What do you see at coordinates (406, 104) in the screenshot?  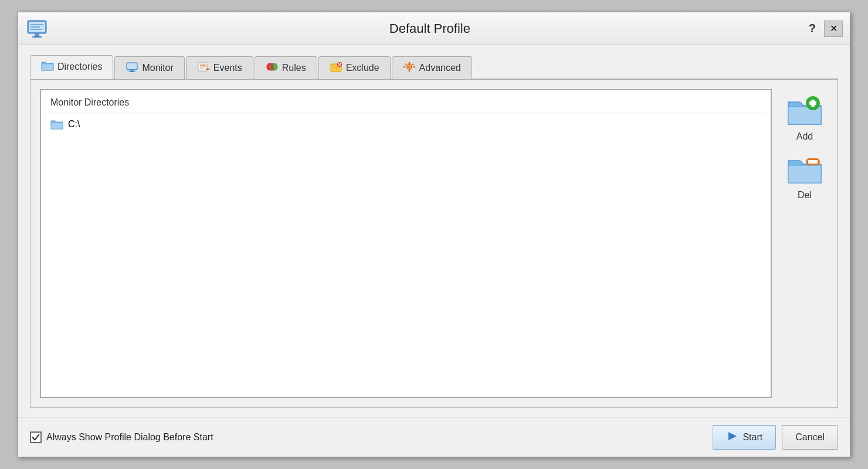 I see `dir-list-header: Monitor Directories` at bounding box center [406, 104].